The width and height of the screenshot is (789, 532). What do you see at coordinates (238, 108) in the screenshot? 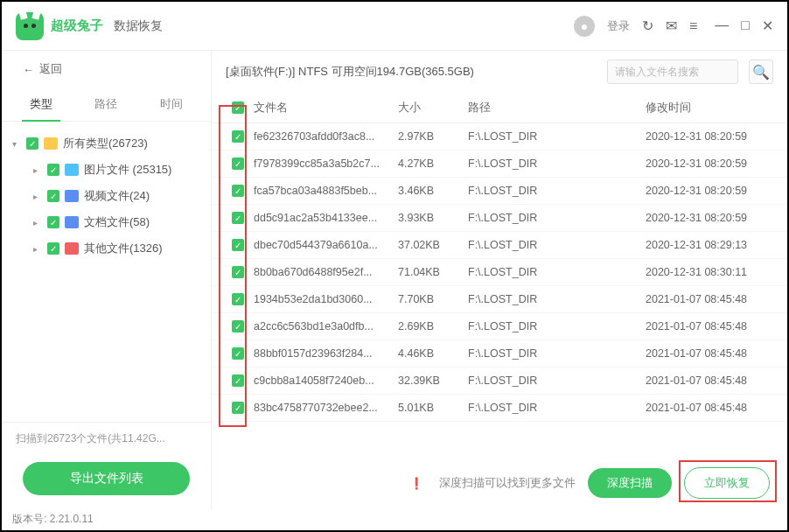
I see `select-all-checkbox: ✓` at bounding box center [238, 108].